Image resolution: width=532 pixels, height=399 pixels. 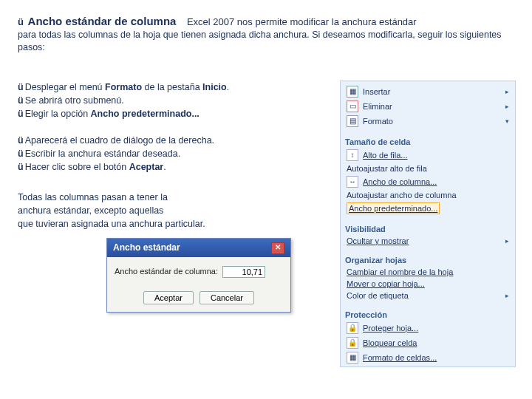 What do you see at coordinates (386, 284) in the screenshot?
I see `menu-label: Mover o copiar hoja...` at bounding box center [386, 284].